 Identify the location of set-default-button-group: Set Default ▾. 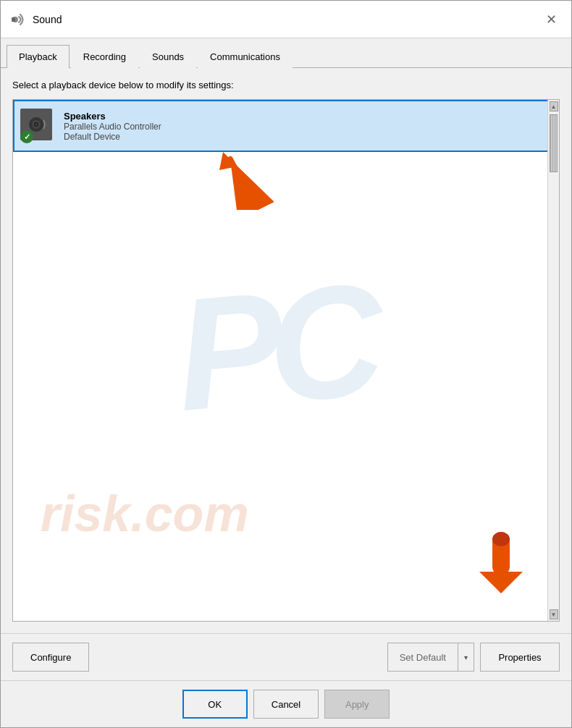
(431, 657).